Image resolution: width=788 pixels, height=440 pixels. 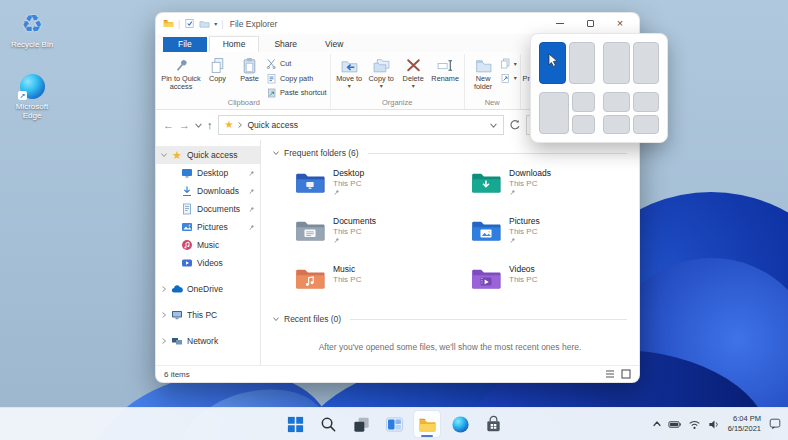 What do you see at coordinates (590, 24) in the screenshot?
I see `maximize-button` at bounding box center [590, 24].